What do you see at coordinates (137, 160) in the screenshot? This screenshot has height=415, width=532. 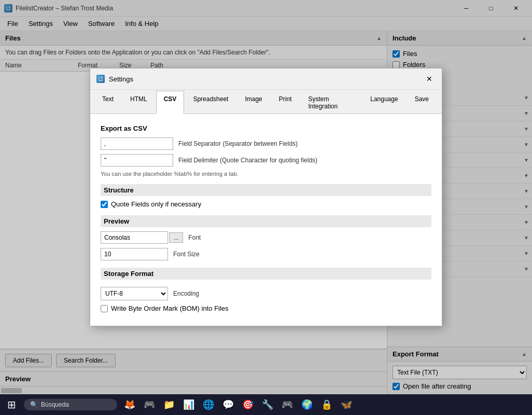 I see `field-delimiter-input` at bounding box center [137, 160].